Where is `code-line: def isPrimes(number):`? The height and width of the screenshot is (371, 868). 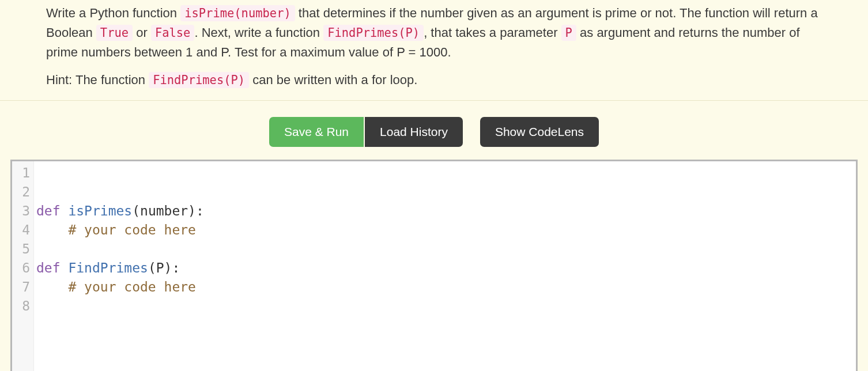
code-line: def isPrimes(number): is located at coordinates (446, 211).